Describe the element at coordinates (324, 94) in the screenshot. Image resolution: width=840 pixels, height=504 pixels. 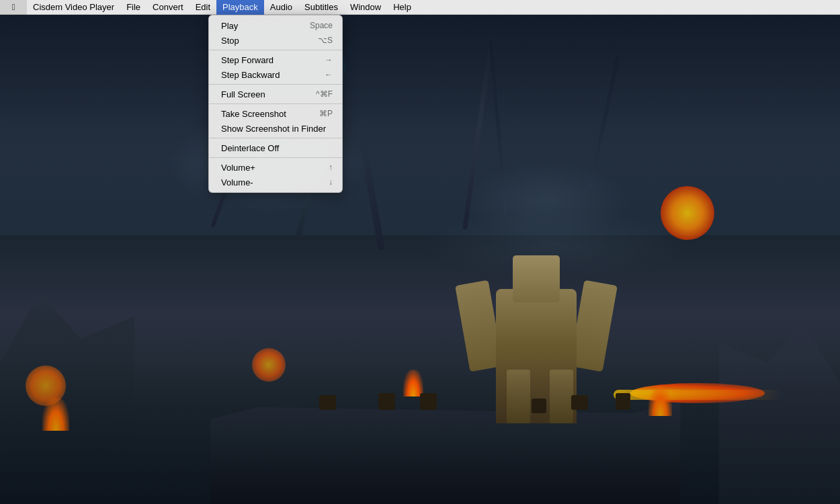
I see `menu-full-screen-shortcut: ^⌘F` at that location.